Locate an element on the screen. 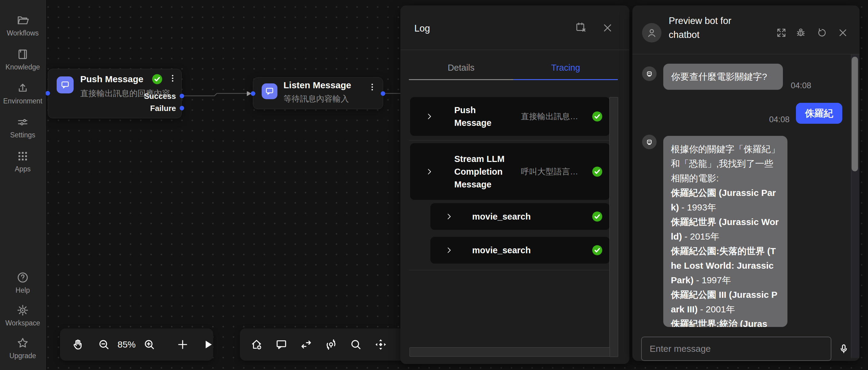 Image resolution: width=868 pixels, height=370 pixels. tab-details: Details is located at coordinates (461, 68).